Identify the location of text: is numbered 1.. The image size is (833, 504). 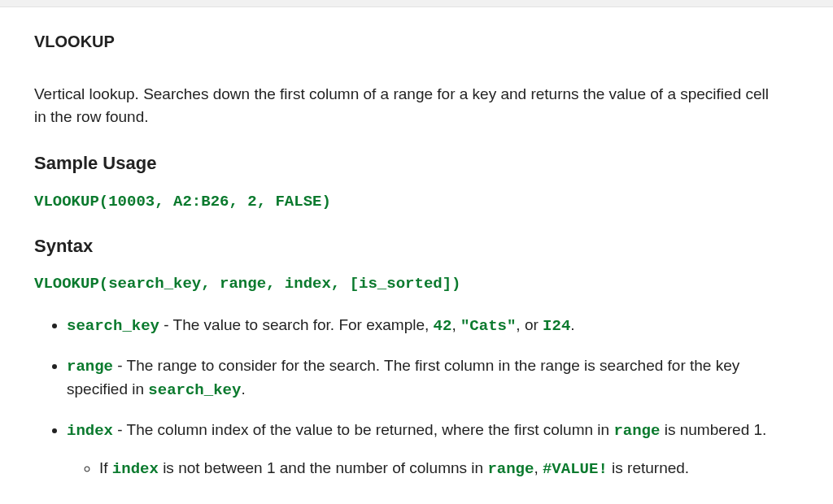
(713, 429).